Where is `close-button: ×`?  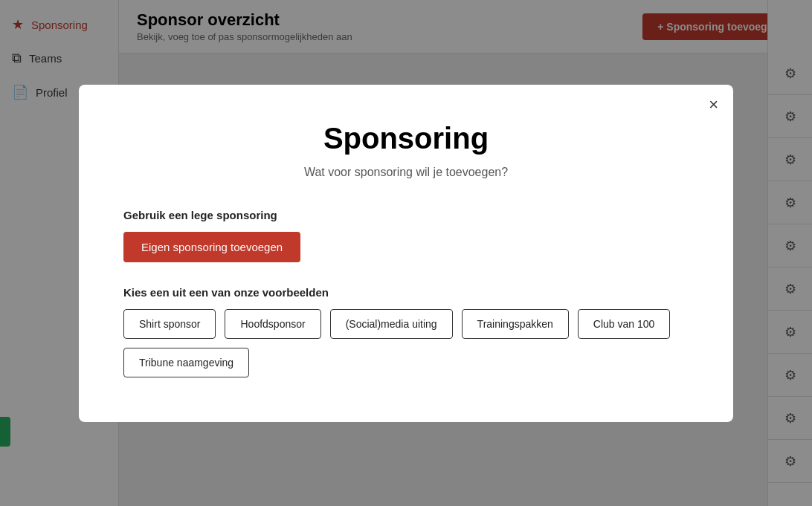 close-button: × is located at coordinates (714, 105).